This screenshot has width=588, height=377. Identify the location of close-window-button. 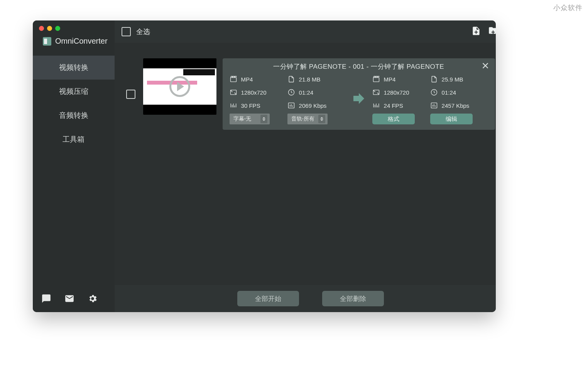
(42, 29).